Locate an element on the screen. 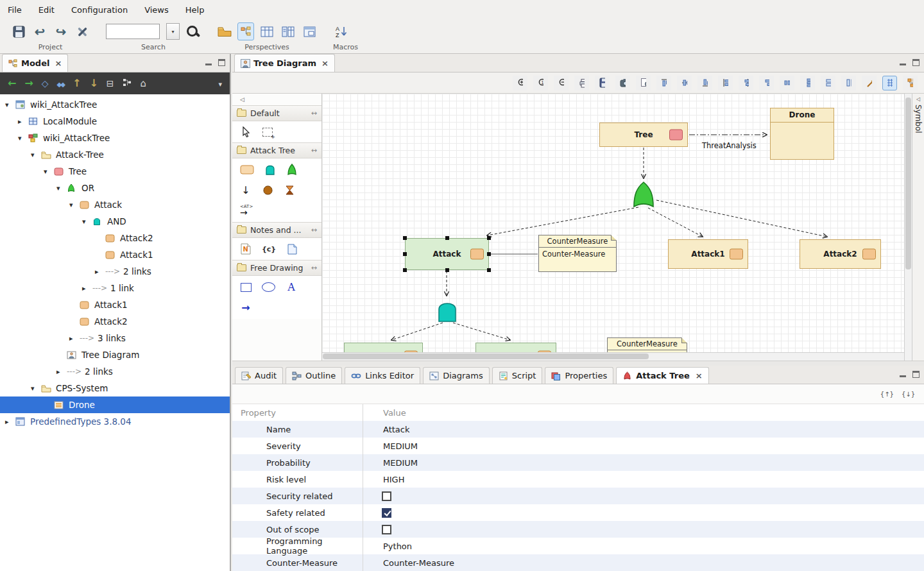  symbol-strip: Symbol is located at coordinates (918, 227).